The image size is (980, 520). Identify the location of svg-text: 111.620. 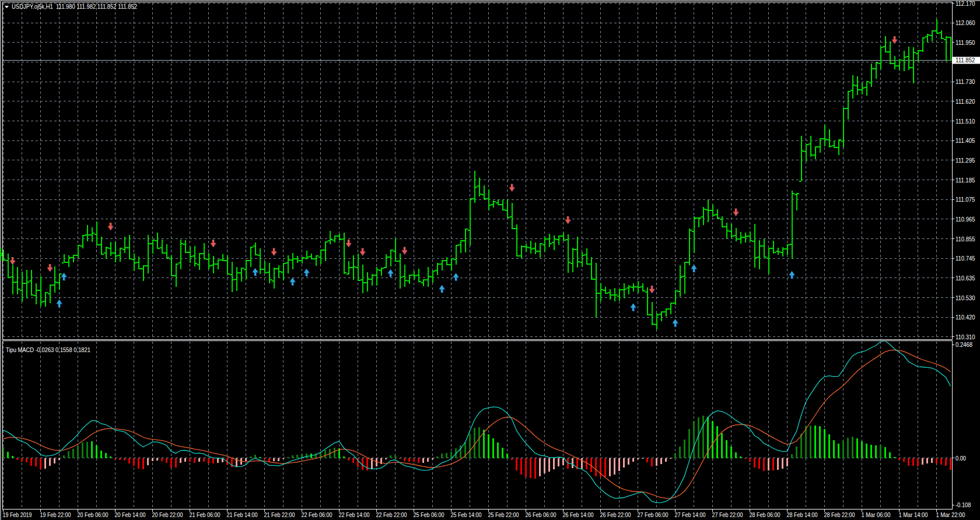
(965, 101).